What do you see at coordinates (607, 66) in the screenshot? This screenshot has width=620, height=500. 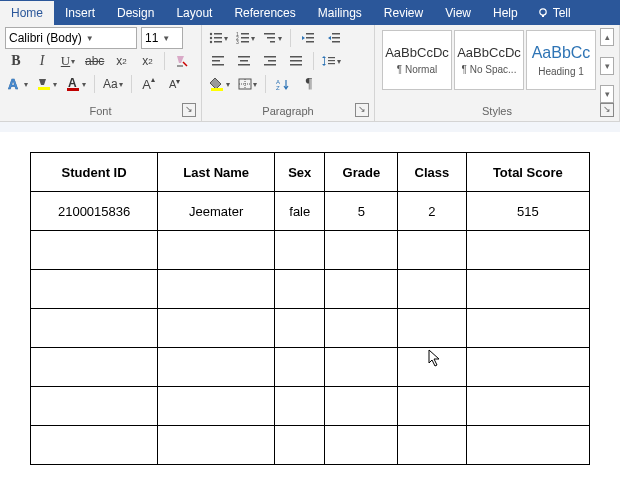 I see `gallery-down-button: ▾` at bounding box center [607, 66].